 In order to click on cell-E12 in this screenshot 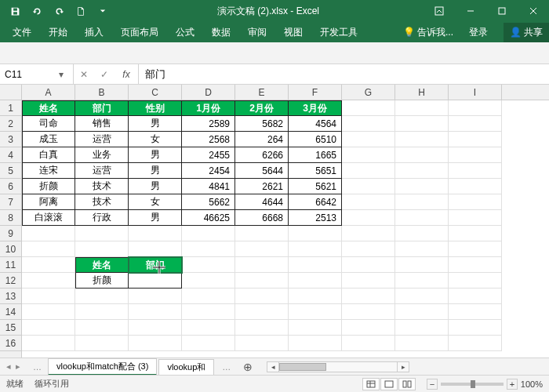, I will do `click(262, 281)`.